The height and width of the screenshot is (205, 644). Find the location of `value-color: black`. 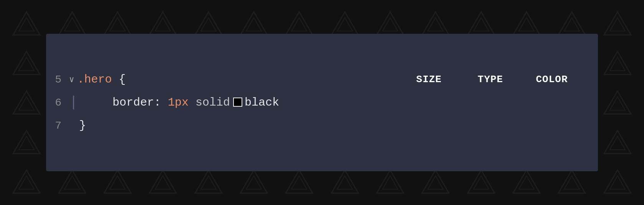

value-color: black is located at coordinates (262, 102).